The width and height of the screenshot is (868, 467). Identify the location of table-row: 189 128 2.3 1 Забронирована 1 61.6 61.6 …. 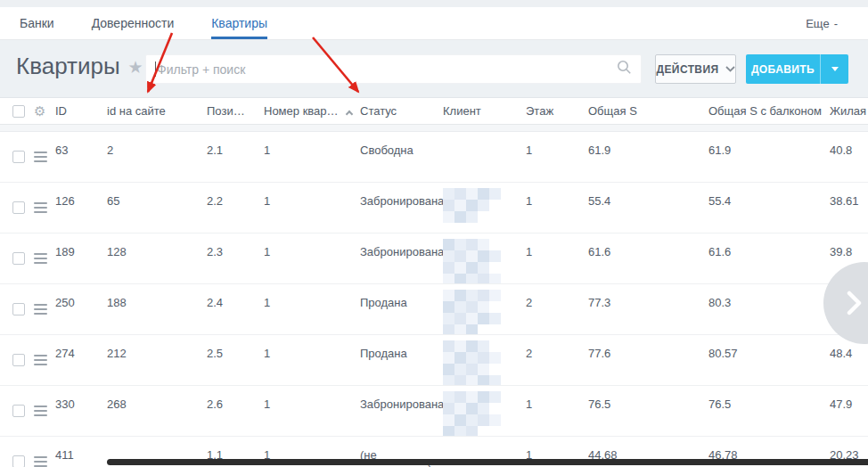
(434, 258).